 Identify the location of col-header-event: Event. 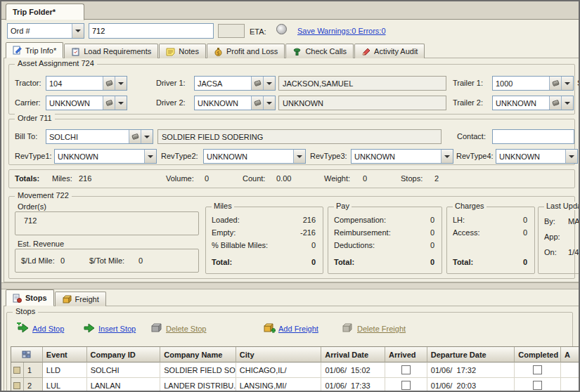
(65, 355).